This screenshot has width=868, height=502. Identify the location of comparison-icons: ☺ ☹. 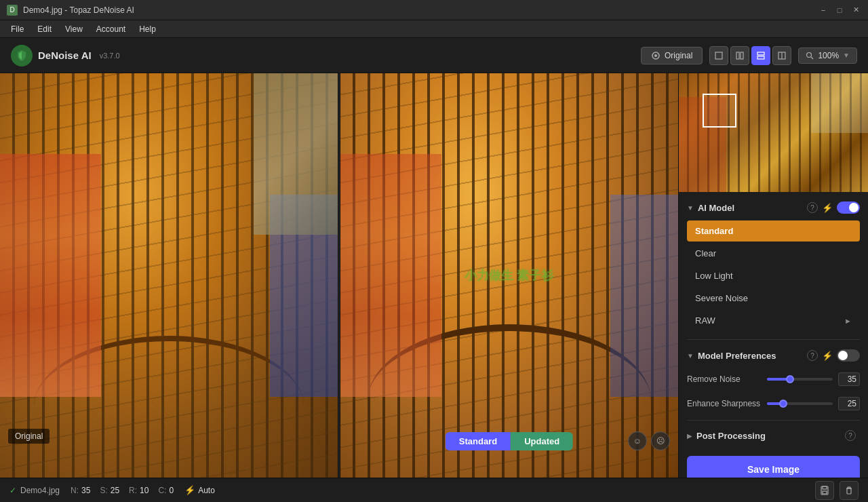
(649, 441).